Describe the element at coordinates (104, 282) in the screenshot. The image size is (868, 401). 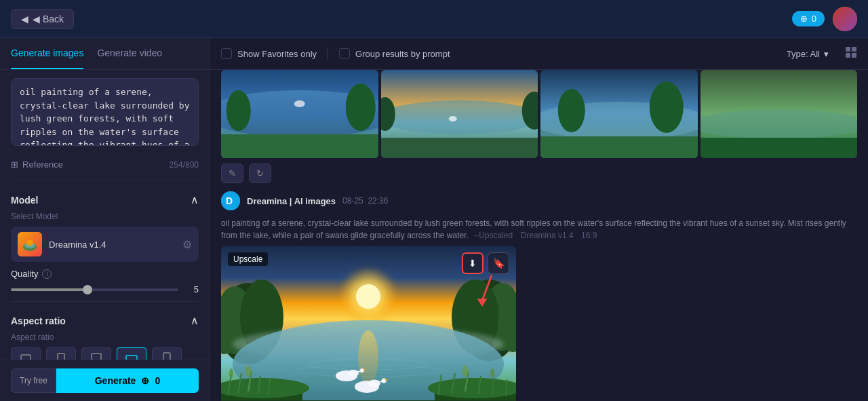
I see `quality-section: Quality i 5` at that location.